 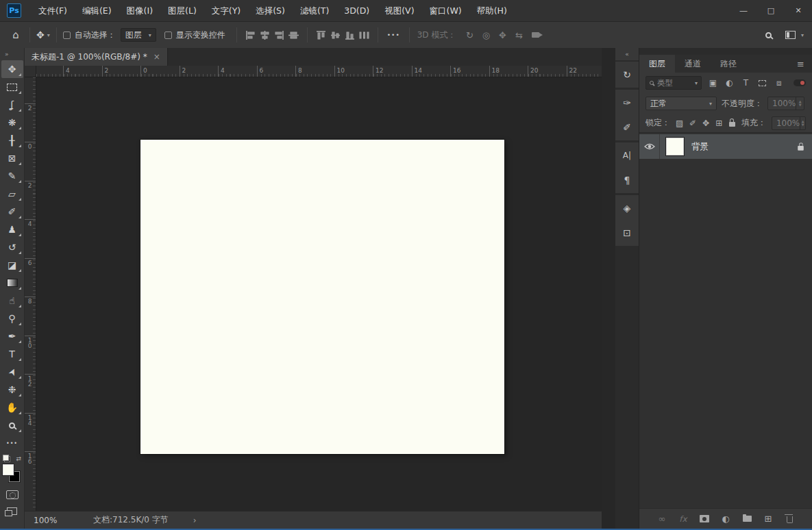 I want to click on maximize-button: □, so click(x=771, y=11).